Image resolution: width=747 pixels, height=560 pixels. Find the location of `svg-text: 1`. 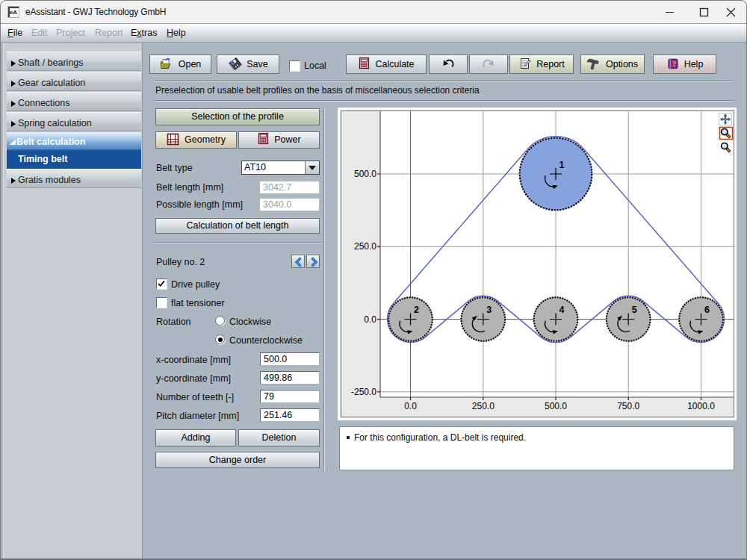

svg-text: 1 is located at coordinates (562, 165).